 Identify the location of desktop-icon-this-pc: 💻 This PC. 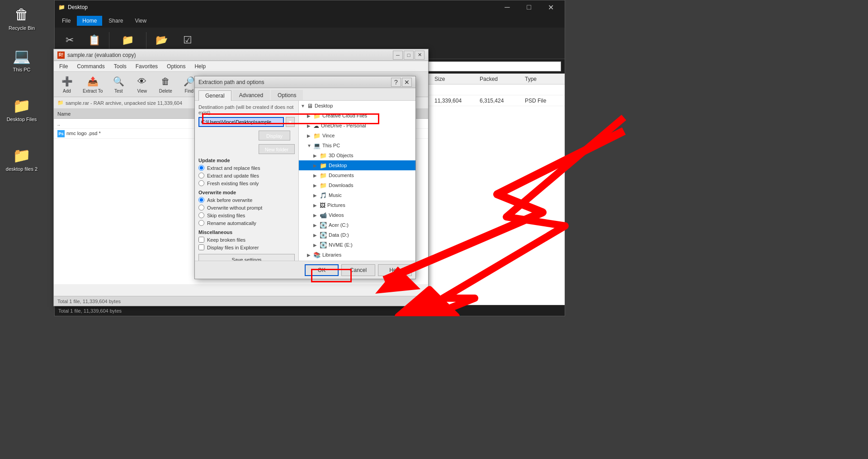
(22, 60).